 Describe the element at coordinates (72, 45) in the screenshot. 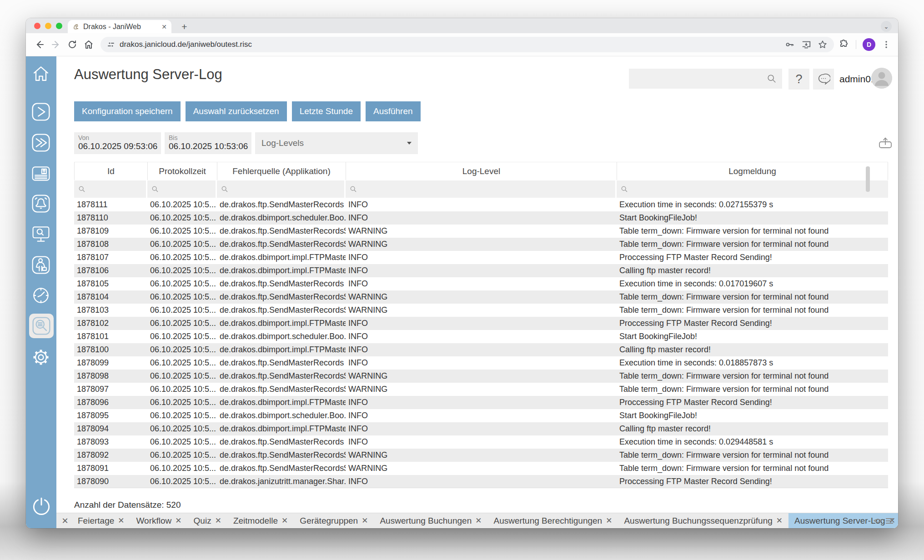

I see `reload-button` at that location.